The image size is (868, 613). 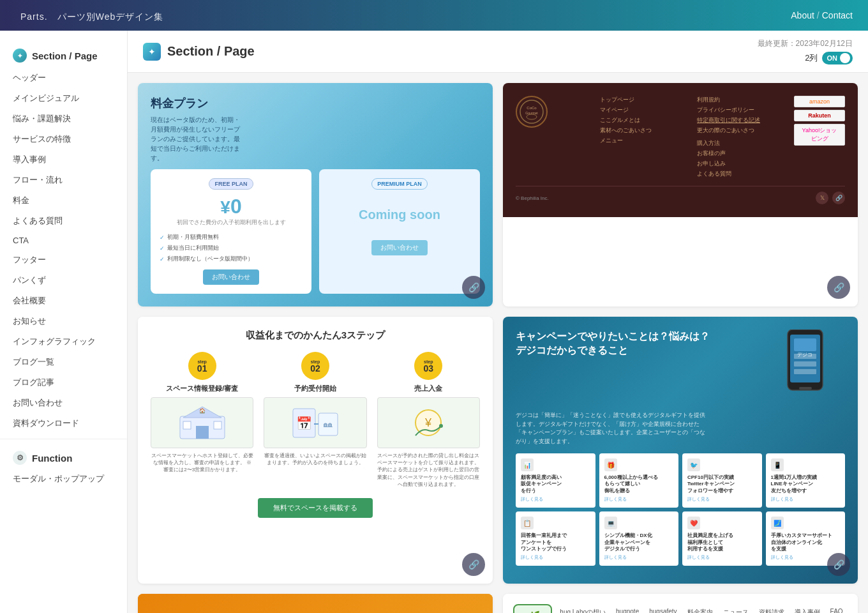 I want to click on hugmo-nav-2: hugsafety, so click(x=662, y=610).